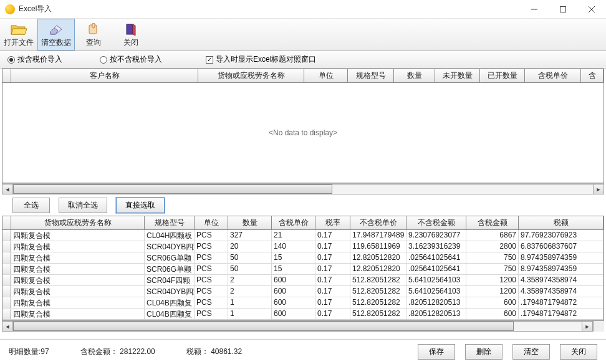 This screenshot has height=364, width=606. What do you see at coordinates (85, 60) in the screenshot?
I see `import-price-radio-group: 按含税价导入 按不含税价导入` at bounding box center [85, 60].